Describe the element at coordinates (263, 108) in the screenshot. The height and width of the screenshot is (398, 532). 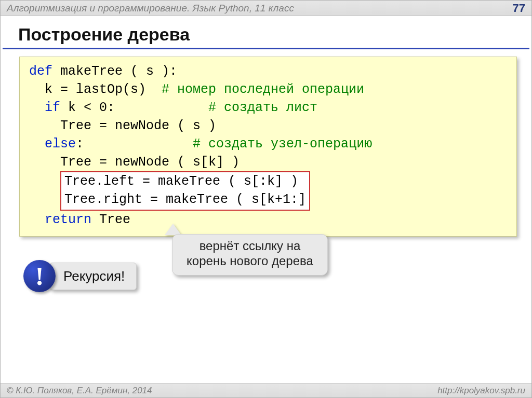
I see `comment: # создать лист` at that location.